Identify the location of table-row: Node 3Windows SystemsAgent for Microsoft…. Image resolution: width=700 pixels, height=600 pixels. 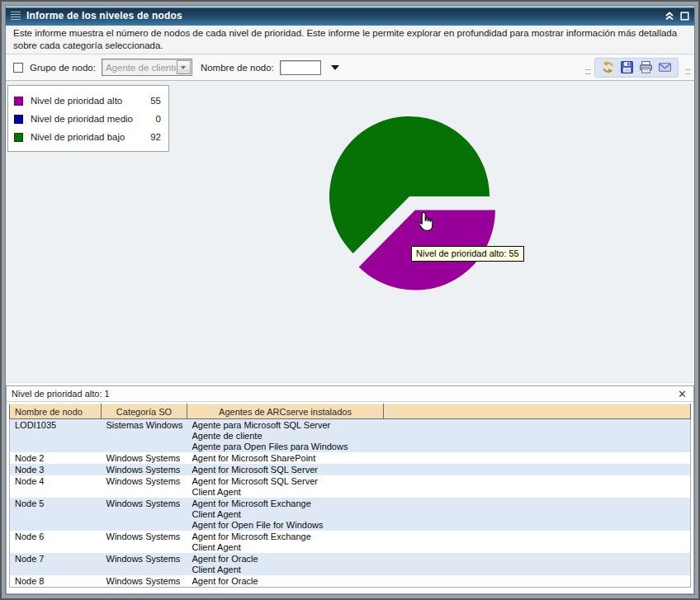
(350, 470).